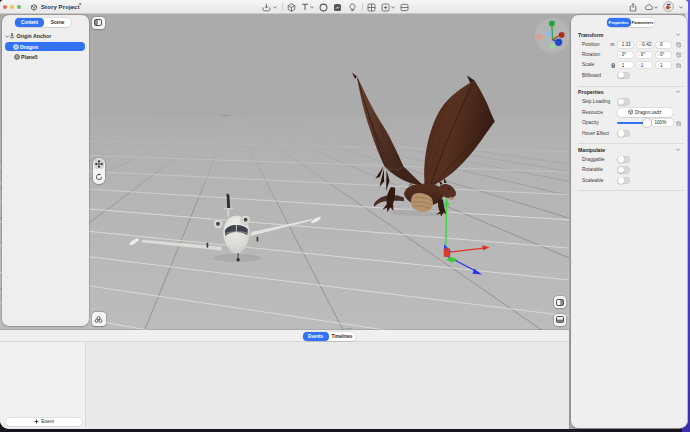 Image resolution: width=690 pixels, height=432 pixels. I want to click on section-divider, so click(631, 190).